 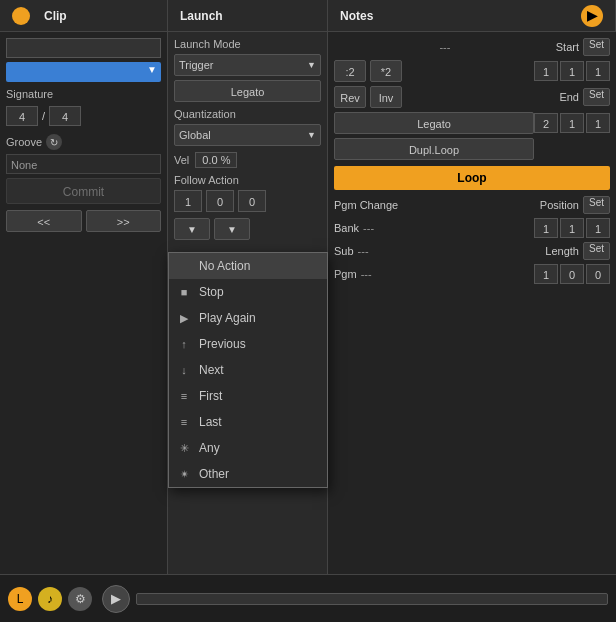 What do you see at coordinates (188, 201) in the screenshot?
I see `follow-num1: 1` at bounding box center [188, 201].